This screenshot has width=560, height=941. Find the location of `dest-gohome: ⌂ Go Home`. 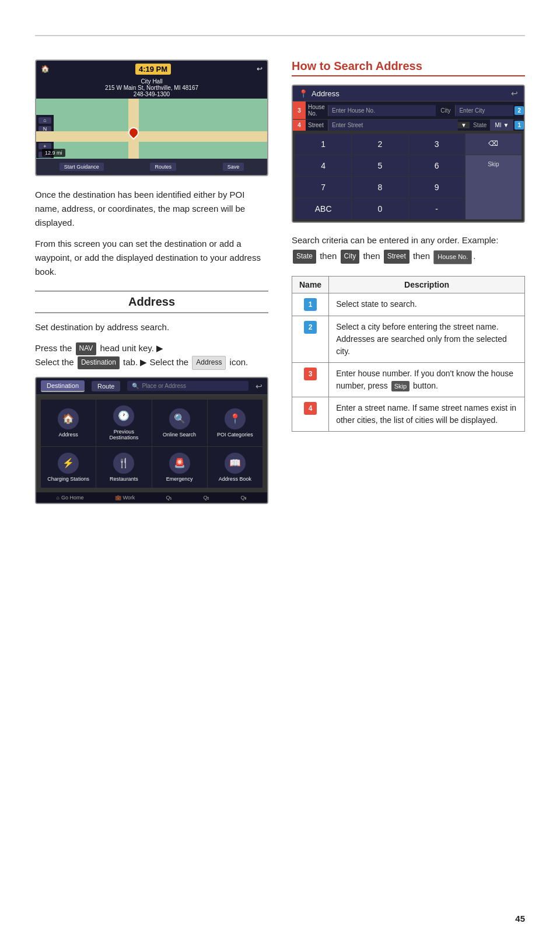

dest-gohome: ⌂ Go Home is located at coordinates (70, 498).